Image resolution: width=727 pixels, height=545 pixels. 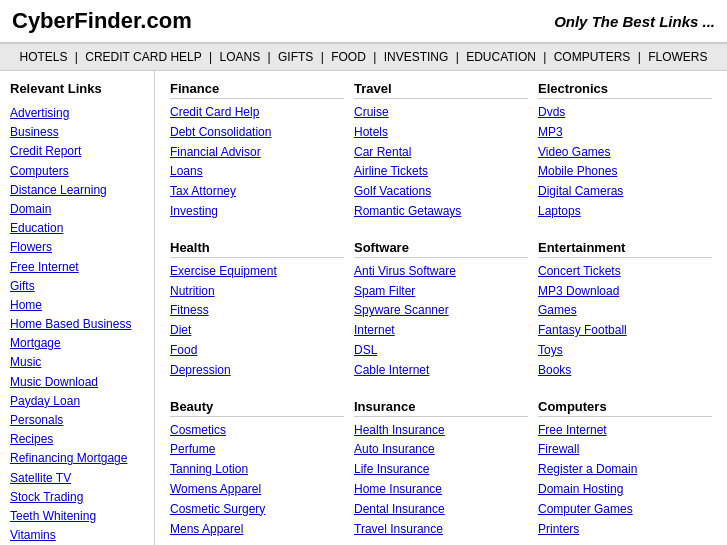 I want to click on category-link-hotels: Hotels, so click(x=441, y=133).